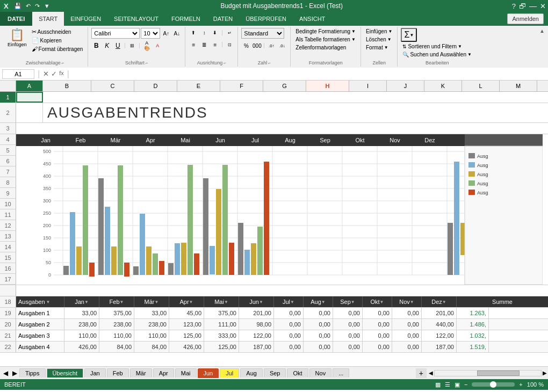  What do you see at coordinates (15, 373) in the screenshot?
I see `next-sheet-button: ▶` at bounding box center [15, 373].